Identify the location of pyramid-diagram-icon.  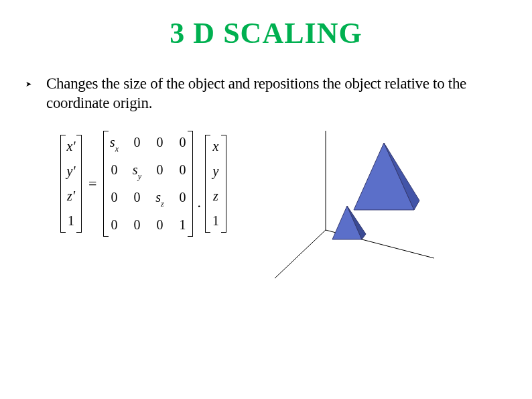
(340, 205).